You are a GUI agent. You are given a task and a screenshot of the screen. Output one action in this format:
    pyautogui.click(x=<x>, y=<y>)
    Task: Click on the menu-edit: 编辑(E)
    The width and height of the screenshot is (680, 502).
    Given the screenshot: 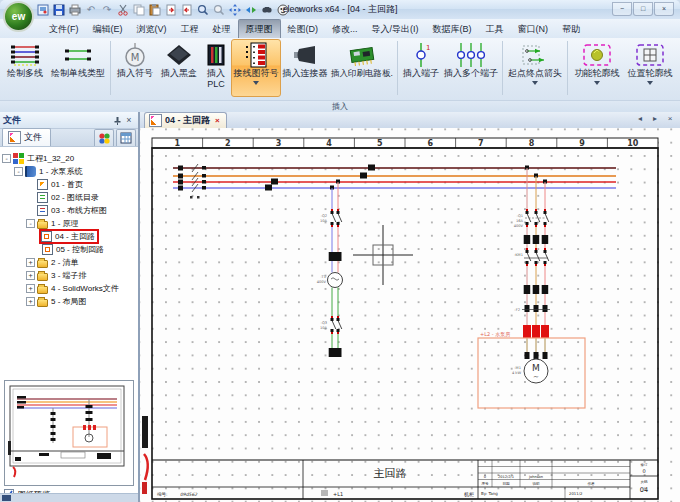 What is the action you would take?
    pyautogui.click(x=108, y=29)
    